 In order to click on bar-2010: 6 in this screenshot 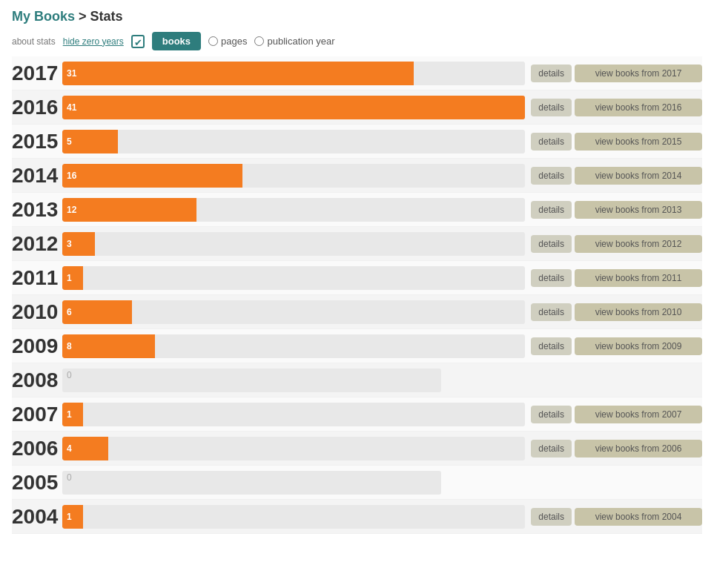, I will do `click(97, 312)`.